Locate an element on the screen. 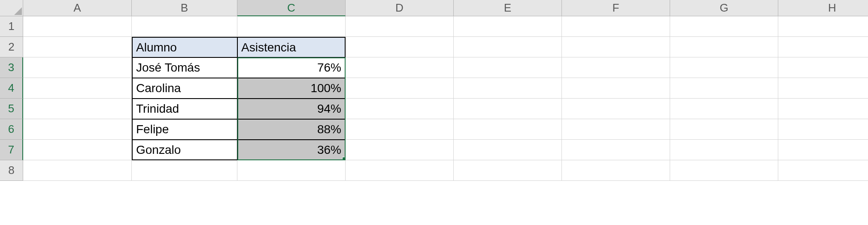 Image resolution: width=868 pixels, height=225 pixels. cell-F1 is located at coordinates (616, 27).